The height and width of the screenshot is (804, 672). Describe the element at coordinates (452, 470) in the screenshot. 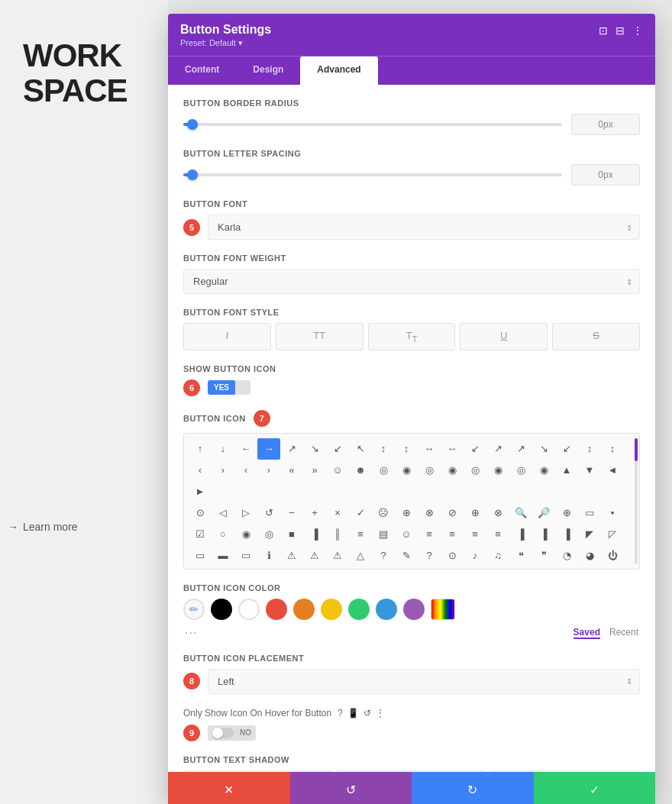

I see `icon-circle4: ◉` at that location.